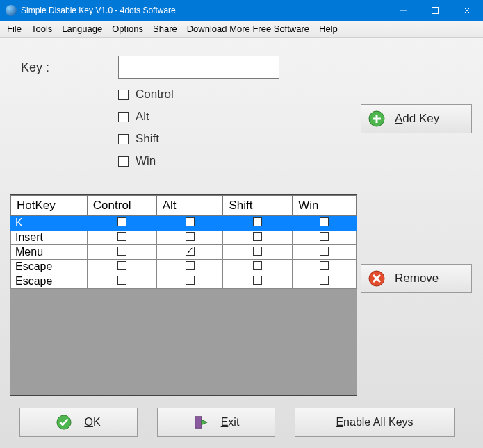 This screenshot has height=448, width=483. I want to click on button-label: Remove, so click(417, 279).